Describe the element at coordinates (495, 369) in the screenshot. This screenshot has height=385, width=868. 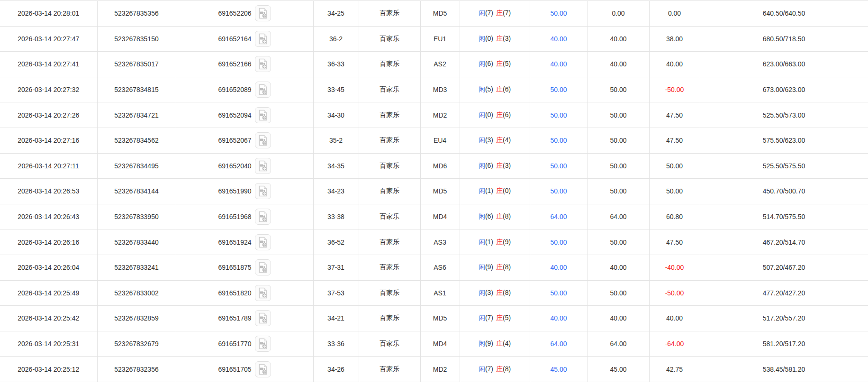
I see `player-banker-cell: 闲(7)庄(8)` at that location.